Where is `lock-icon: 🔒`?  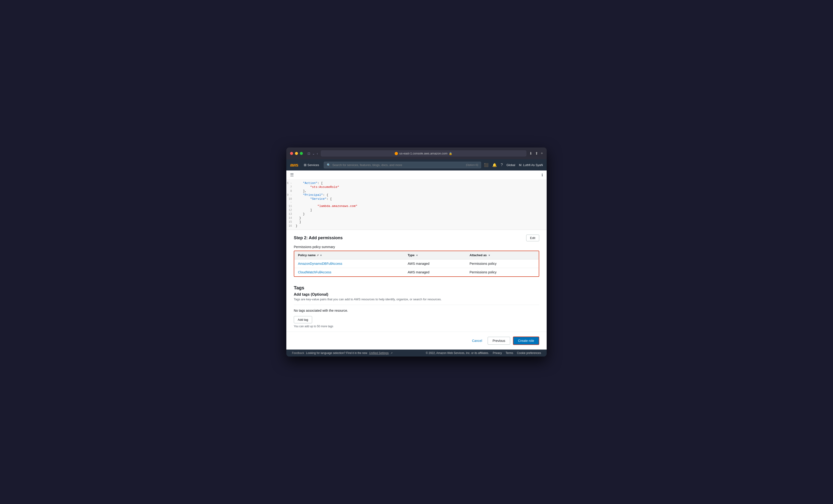
lock-icon: 🔒 is located at coordinates (451, 153).